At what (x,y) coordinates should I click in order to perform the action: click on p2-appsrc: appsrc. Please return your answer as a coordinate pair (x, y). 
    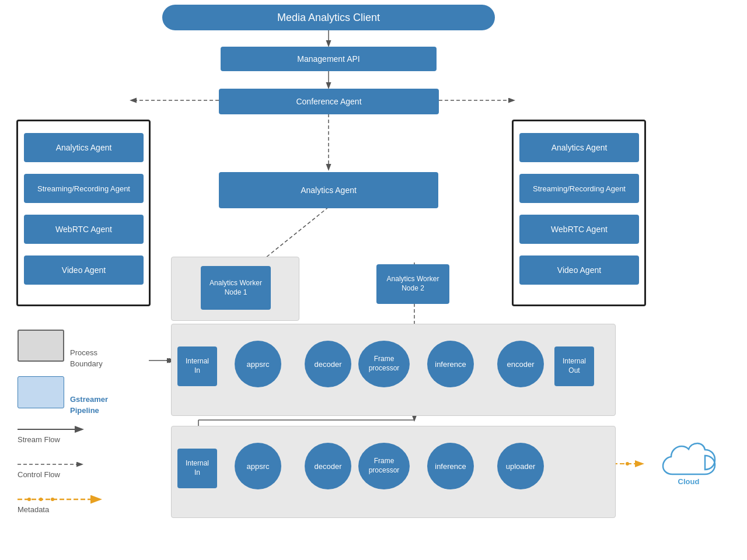
    Looking at the image, I should click on (258, 466).